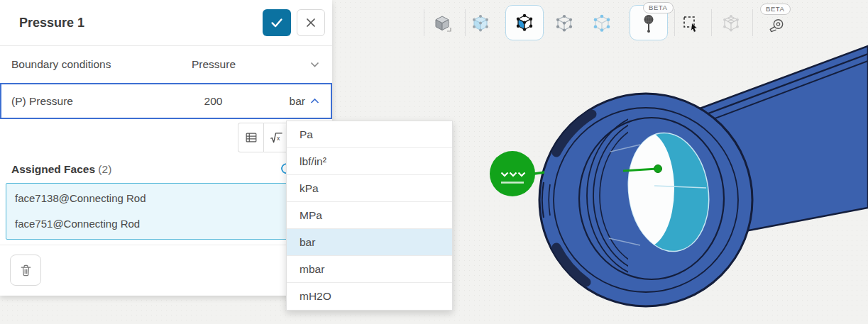 This screenshot has height=324, width=868. I want to click on shaded-cube-vertices-icon, so click(480, 23).